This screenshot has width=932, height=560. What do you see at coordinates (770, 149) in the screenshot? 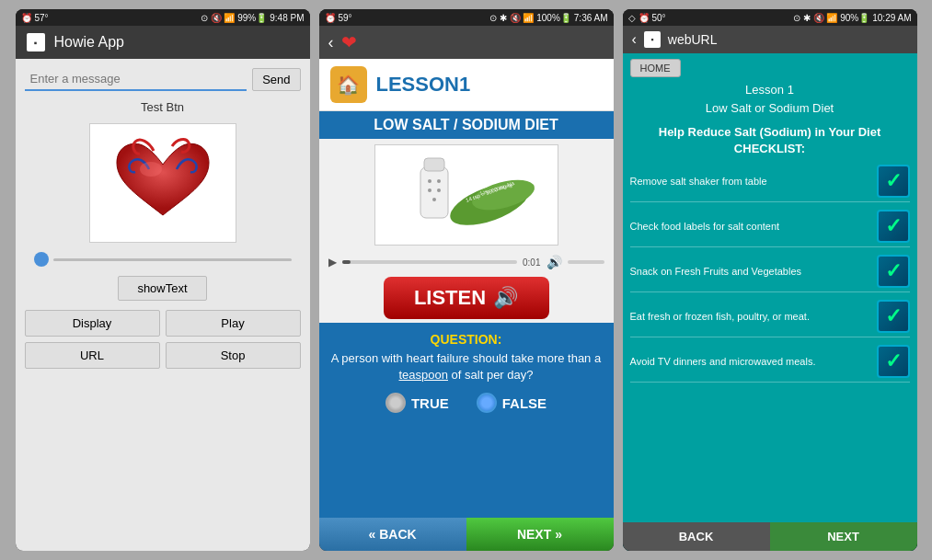
I see `phone3-checklist-title2: CHECKLIST:` at bounding box center [770, 149].